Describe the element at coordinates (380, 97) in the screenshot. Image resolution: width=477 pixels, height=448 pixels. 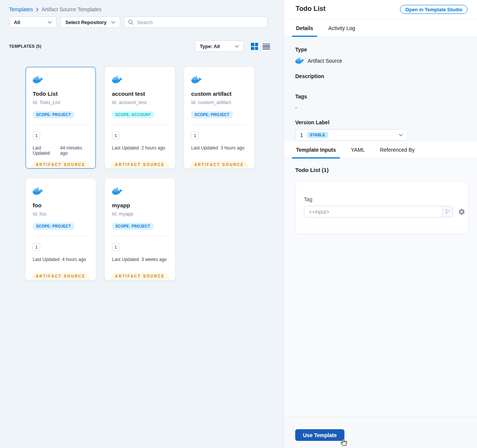
I see `tags-label: Tags` at that location.